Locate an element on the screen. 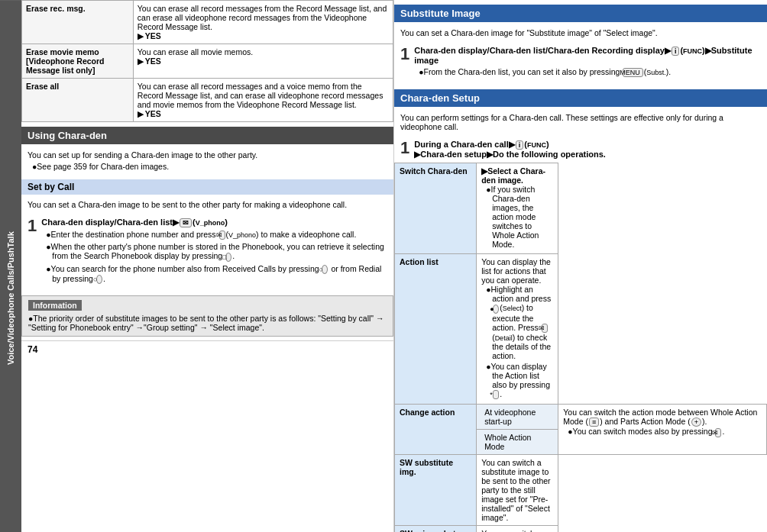  table-row: SW substitute img. You can switch a subs… is located at coordinates (581, 490).